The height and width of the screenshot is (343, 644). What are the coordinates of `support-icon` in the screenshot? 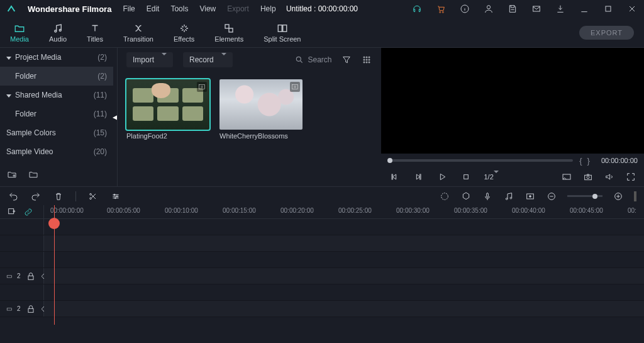 It's located at (417, 9).